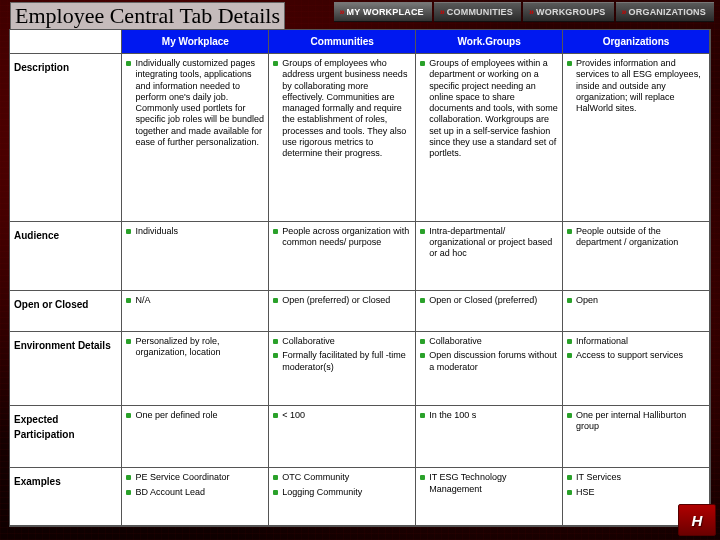  I want to click on table-cell: PE Service CoordinatorBD Account Lead, so click(196, 497).